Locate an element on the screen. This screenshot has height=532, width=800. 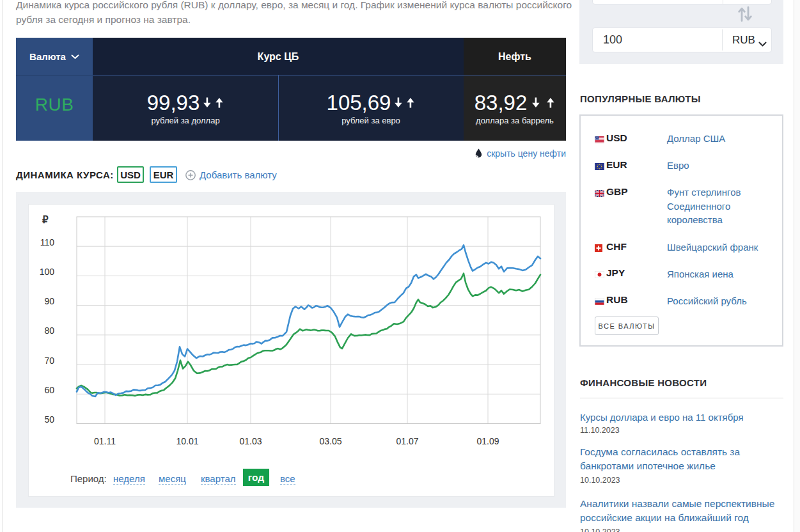
svg-text: 01.03 is located at coordinates (251, 441).